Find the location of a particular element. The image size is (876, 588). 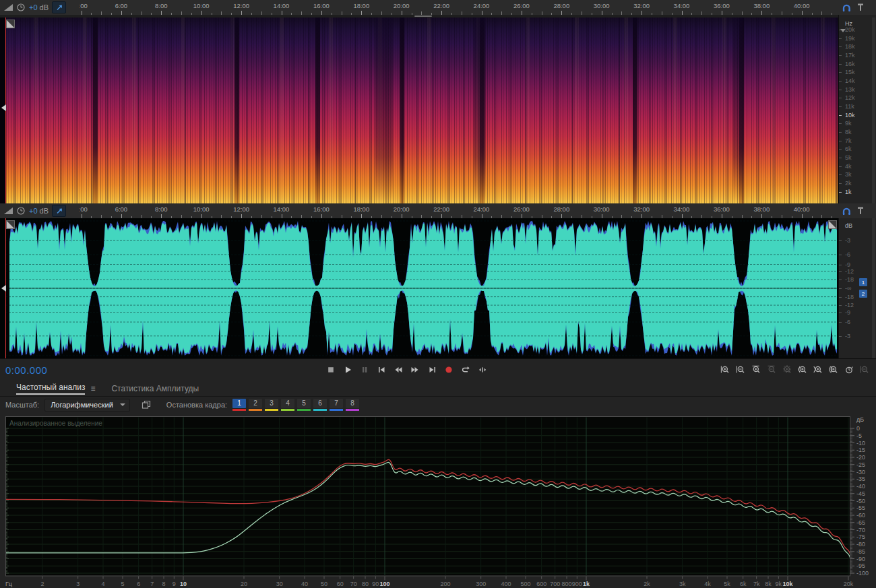

svg-text: 3 is located at coordinates (78, 584).